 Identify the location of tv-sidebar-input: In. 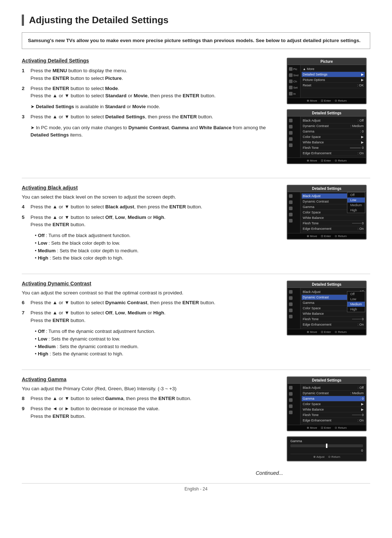
(294, 94).